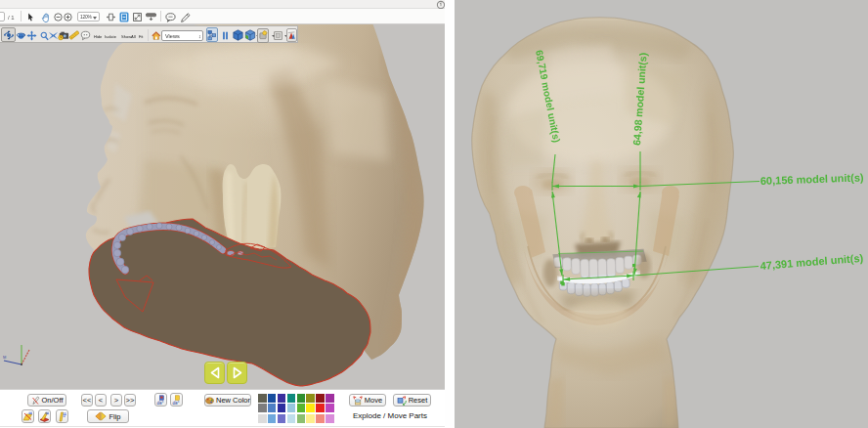 Image resolution: width=868 pixels, height=428 pixels. What do you see at coordinates (9, 35) in the screenshot?
I see `rotate-tool-icon` at bounding box center [9, 35].